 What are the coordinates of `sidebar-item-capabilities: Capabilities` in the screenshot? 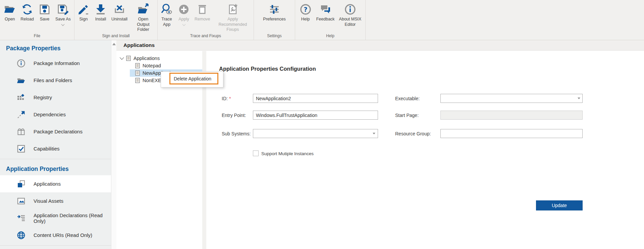 It's located at (56, 149).